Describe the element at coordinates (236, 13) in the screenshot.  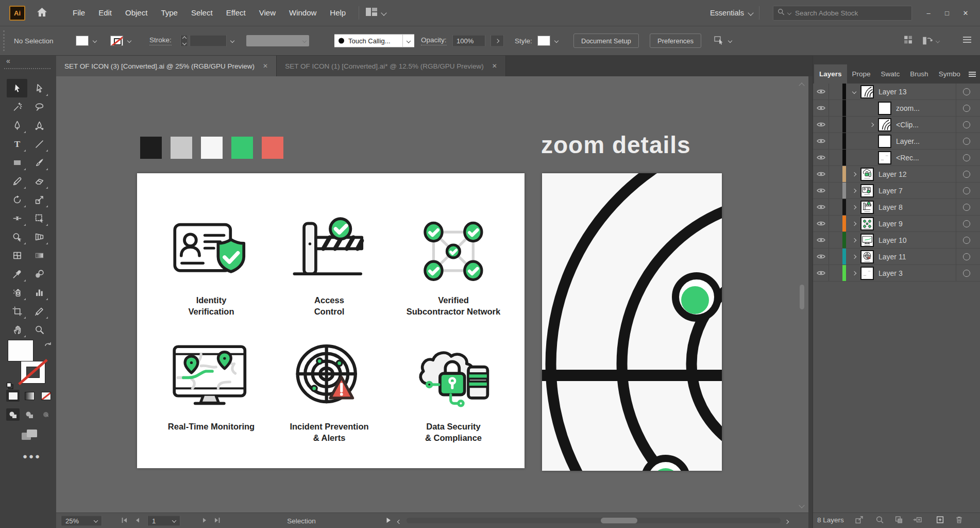
I see `menu-item-effect: Effect` at that location.